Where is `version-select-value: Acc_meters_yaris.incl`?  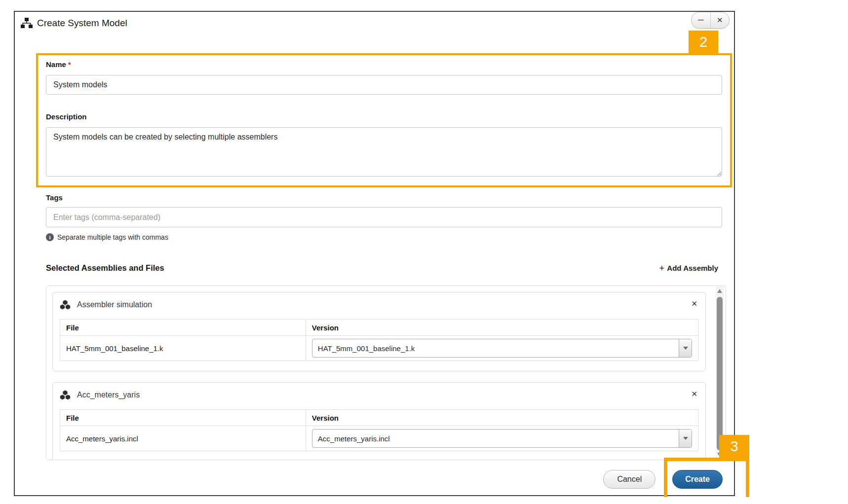 version-select-value: Acc_meters_yaris.incl is located at coordinates (496, 439).